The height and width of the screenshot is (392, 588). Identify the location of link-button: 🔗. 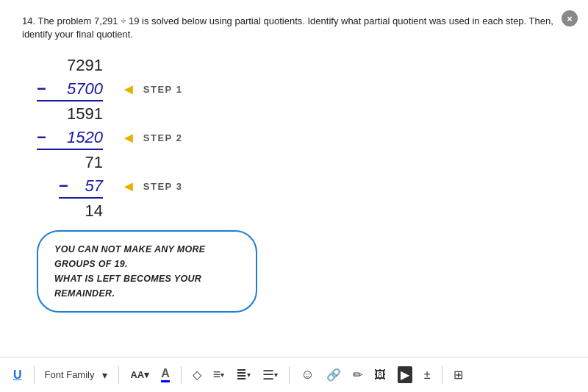
(334, 375).